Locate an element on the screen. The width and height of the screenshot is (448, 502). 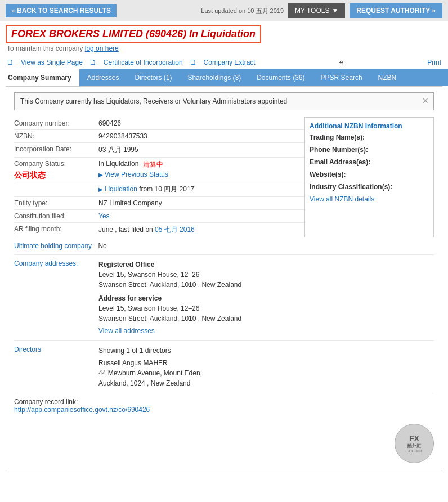
nzbn-industry-label: Industry Classification(s): is located at coordinates (369, 187).